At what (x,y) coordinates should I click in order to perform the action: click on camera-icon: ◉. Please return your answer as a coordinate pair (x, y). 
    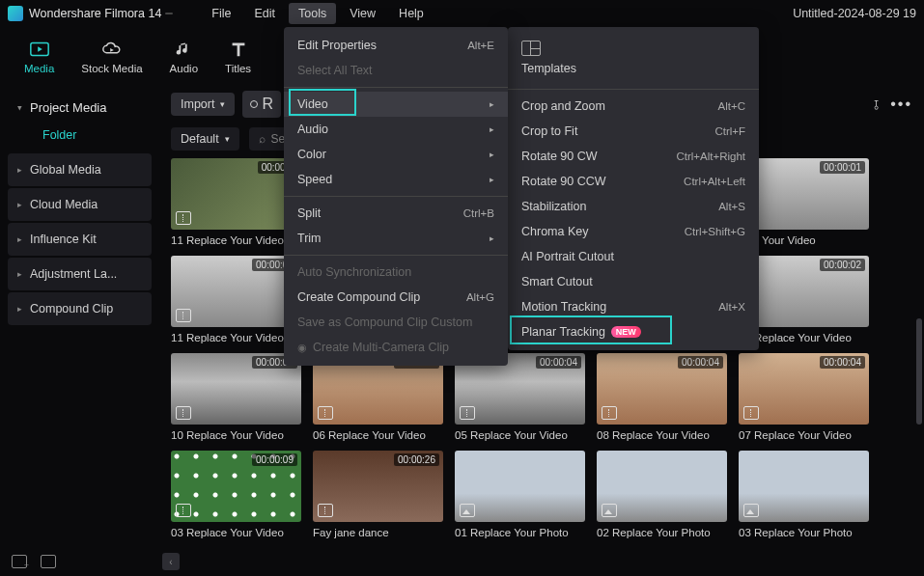
    Looking at the image, I should click on (302, 347).